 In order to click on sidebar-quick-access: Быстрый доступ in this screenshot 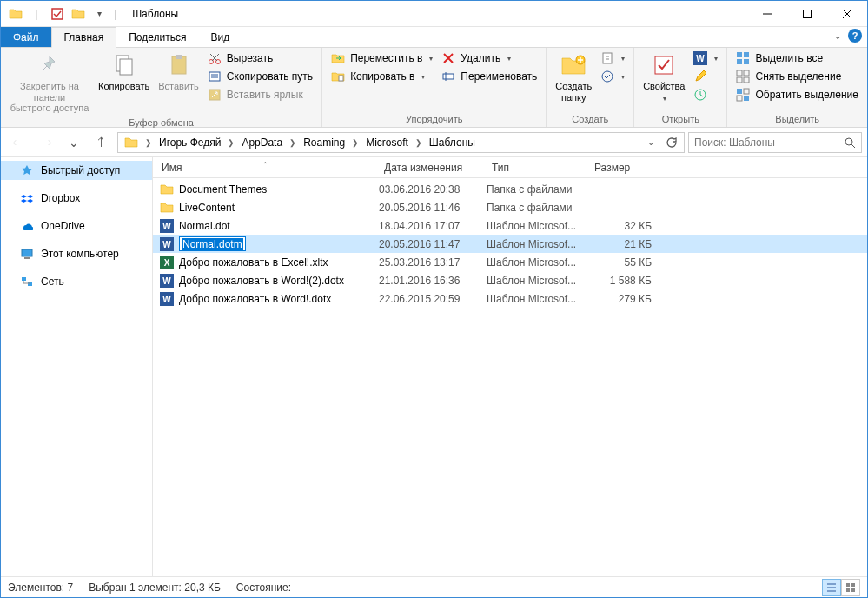, I will do `click(76, 170)`.